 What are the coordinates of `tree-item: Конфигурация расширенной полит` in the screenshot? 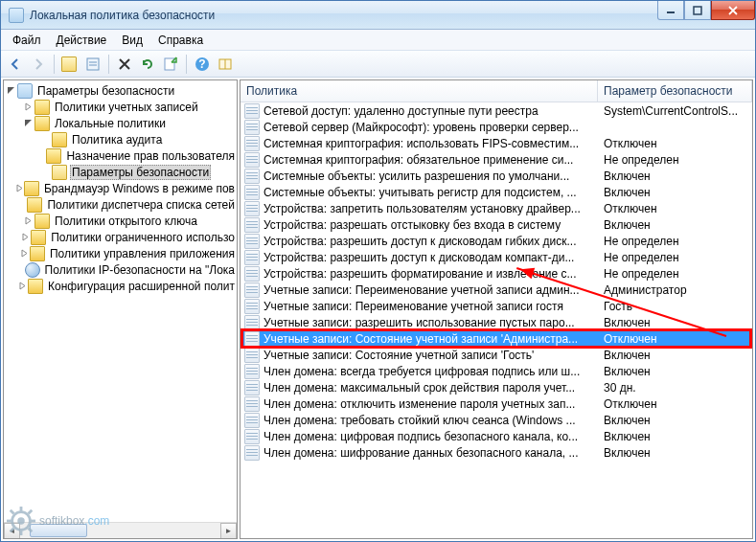 It's located at (121, 285).